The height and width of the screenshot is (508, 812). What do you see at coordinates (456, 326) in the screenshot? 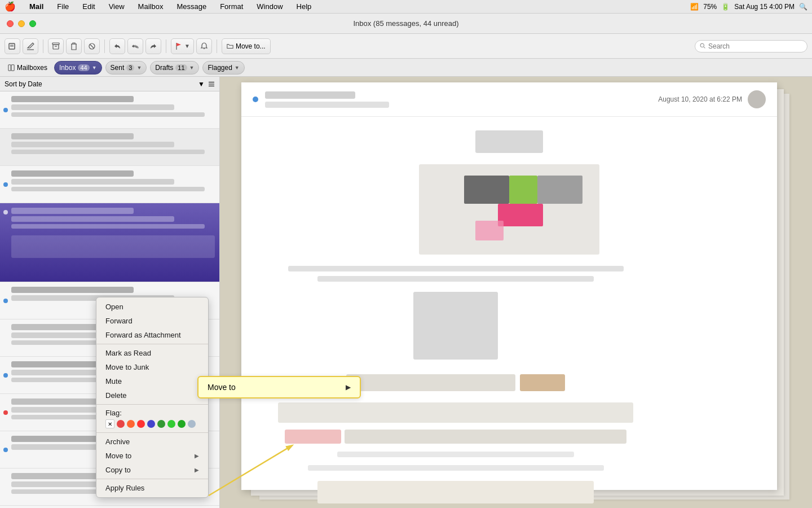
I see `media-block` at bounding box center [456, 326].